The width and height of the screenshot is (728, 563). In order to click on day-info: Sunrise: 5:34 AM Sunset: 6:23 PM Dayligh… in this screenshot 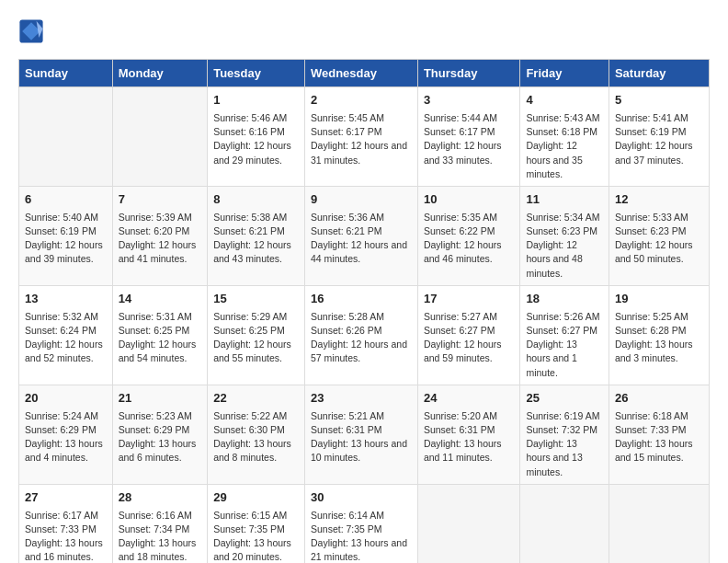, I will do `click(564, 246)`.